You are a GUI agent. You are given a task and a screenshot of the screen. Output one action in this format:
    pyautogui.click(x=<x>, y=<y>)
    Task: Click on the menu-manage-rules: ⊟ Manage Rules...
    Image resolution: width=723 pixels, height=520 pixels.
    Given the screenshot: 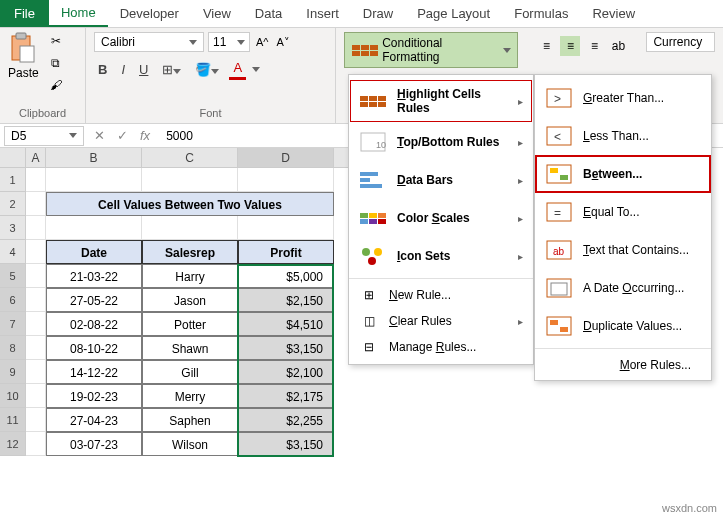 What is the action you would take?
    pyautogui.click(x=441, y=347)
    